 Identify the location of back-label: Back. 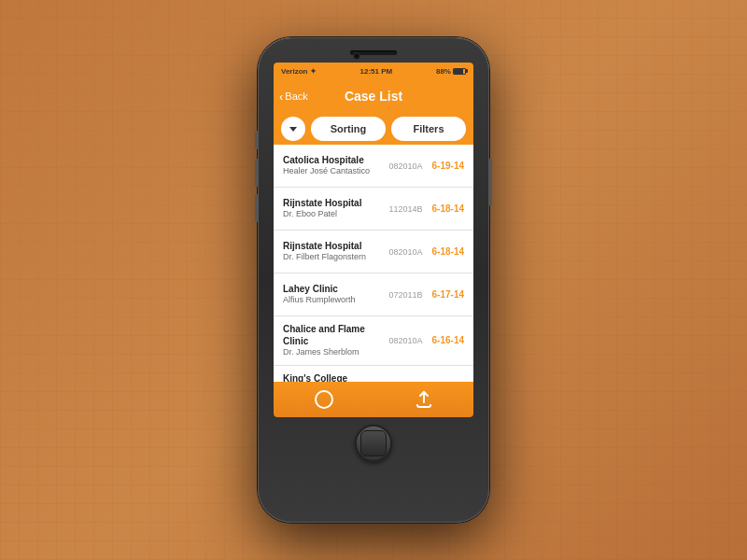
(296, 96).